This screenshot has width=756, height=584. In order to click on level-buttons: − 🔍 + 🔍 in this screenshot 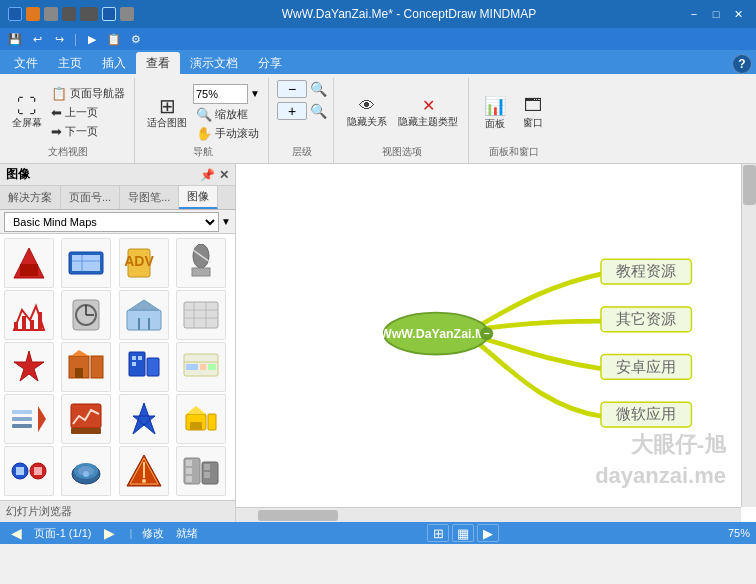, I will do `click(302, 112)`.